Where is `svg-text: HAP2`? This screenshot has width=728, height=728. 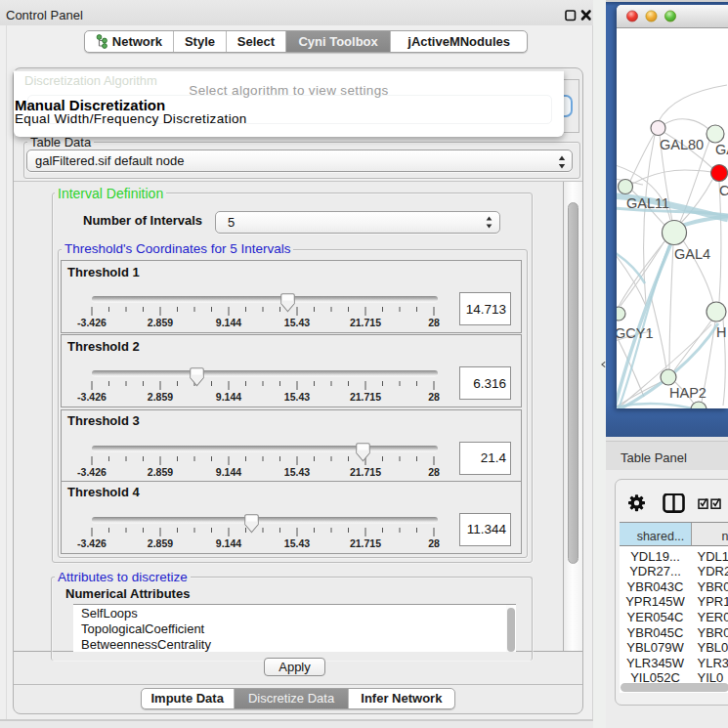 svg-text: HAP2 is located at coordinates (688, 393).